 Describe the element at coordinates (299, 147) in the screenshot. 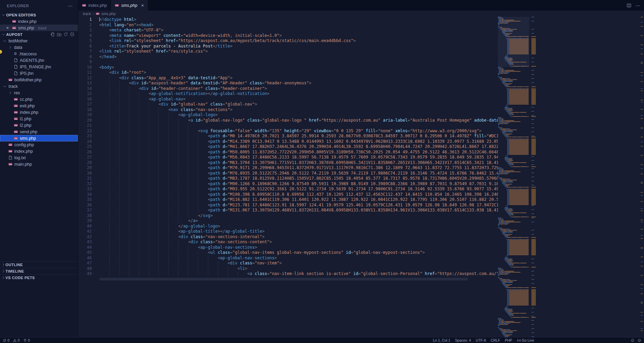

I see `code-text: <path d="M41.8667 17.882H37.2464L36.4376…` at that location.